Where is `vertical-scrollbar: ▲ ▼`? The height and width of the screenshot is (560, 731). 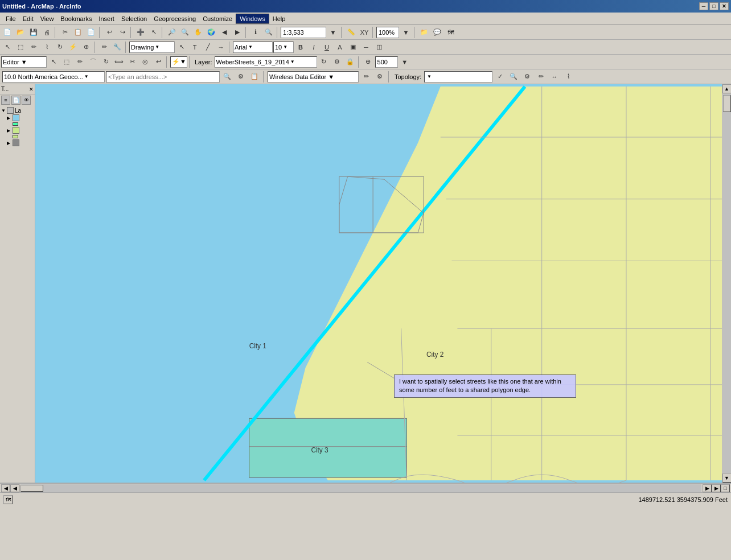
vertical-scrollbar: ▲ ▼ is located at coordinates (726, 283).